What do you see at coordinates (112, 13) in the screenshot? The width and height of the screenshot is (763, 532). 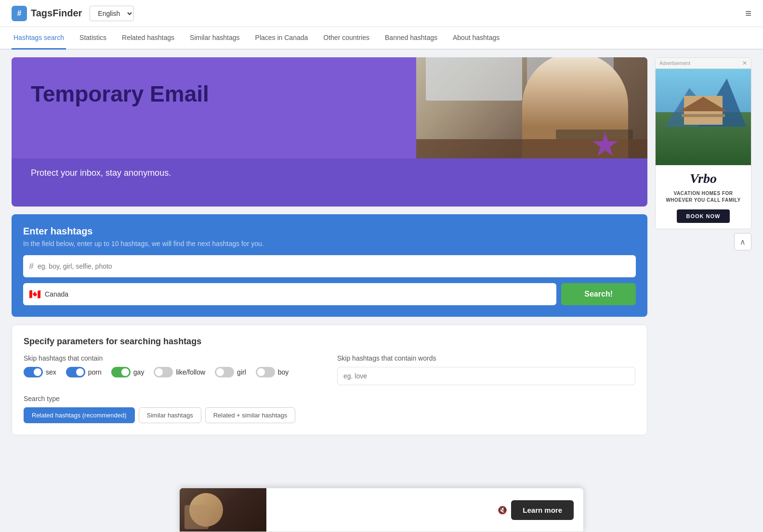 I see `language-select: English` at bounding box center [112, 13].